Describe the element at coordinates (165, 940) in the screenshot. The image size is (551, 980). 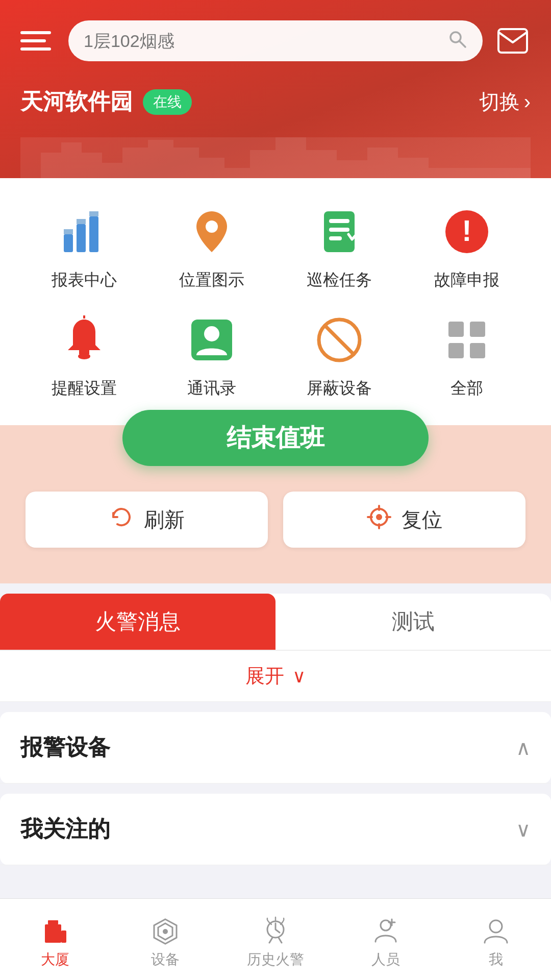
I see `nav-item-device: 设备` at that location.